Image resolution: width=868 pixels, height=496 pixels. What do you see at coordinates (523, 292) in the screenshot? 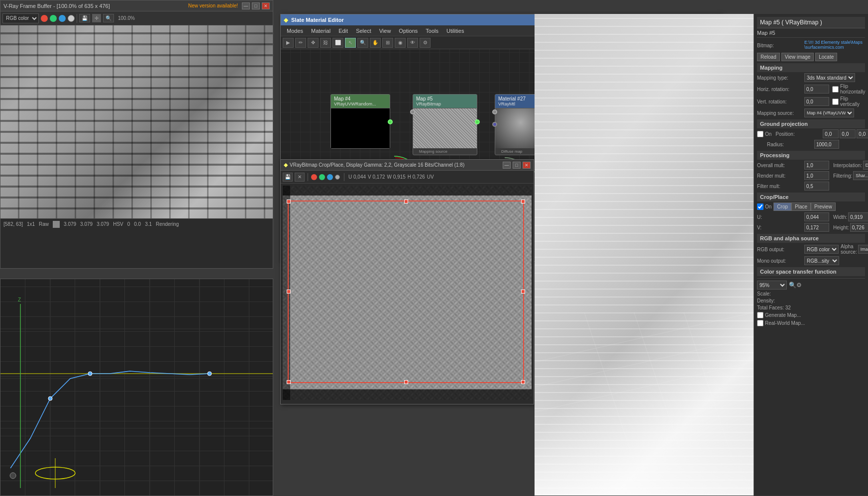
I see `crop-handle-midright` at bounding box center [523, 292].